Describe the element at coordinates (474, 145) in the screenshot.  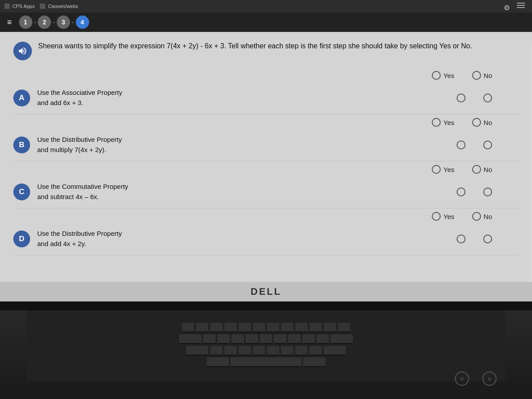
I see `radio-group-B` at that location.